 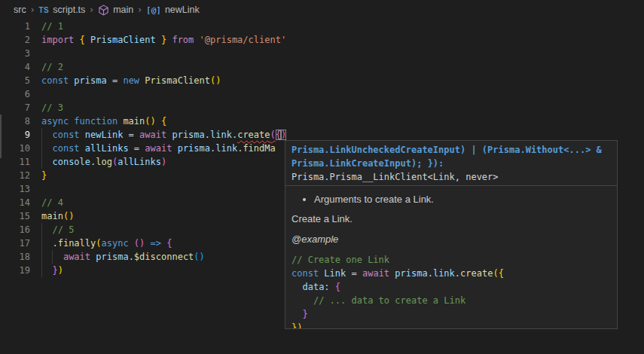 What do you see at coordinates (322, 108) in the screenshot?
I see `code-line: 7// 3` at bounding box center [322, 108].